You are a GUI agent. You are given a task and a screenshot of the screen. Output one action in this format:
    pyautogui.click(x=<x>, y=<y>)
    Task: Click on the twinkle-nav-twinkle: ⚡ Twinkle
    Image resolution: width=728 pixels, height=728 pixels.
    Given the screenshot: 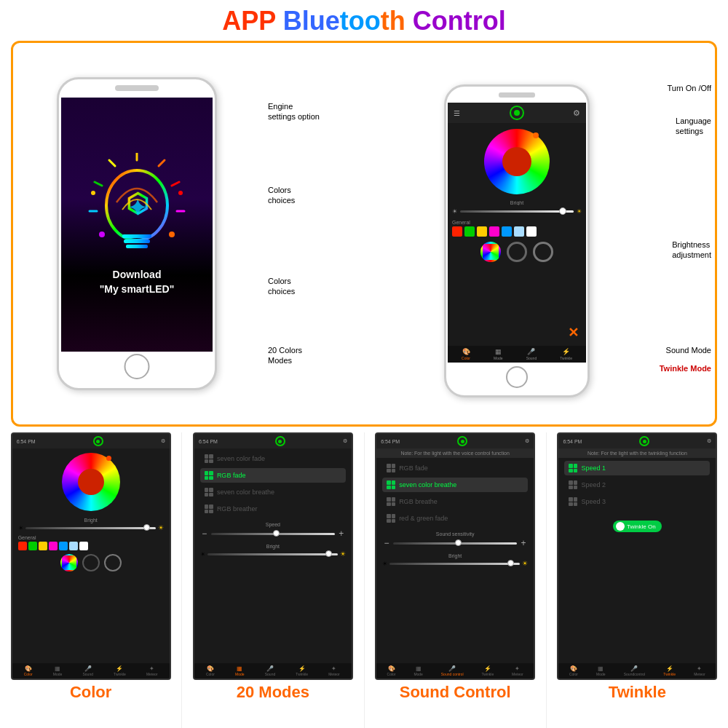 What is the action you would take?
    pyautogui.click(x=670, y=671)
    